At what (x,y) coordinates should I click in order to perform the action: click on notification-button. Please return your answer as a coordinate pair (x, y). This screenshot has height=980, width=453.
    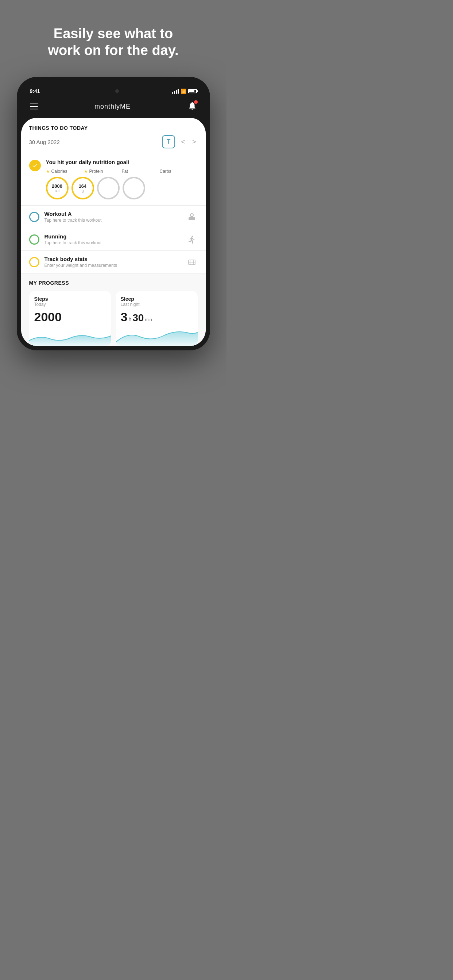
    Looking at the image, I should click on (192, 107).